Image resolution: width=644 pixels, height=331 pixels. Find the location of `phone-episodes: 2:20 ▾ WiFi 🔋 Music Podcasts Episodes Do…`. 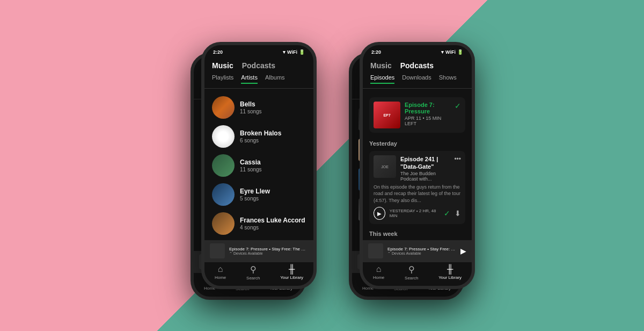

phone-episodes: 2:20 ▾ WiFi 🔋 Music Podcasts Episodes Do… is located at coordinates (418, 166).